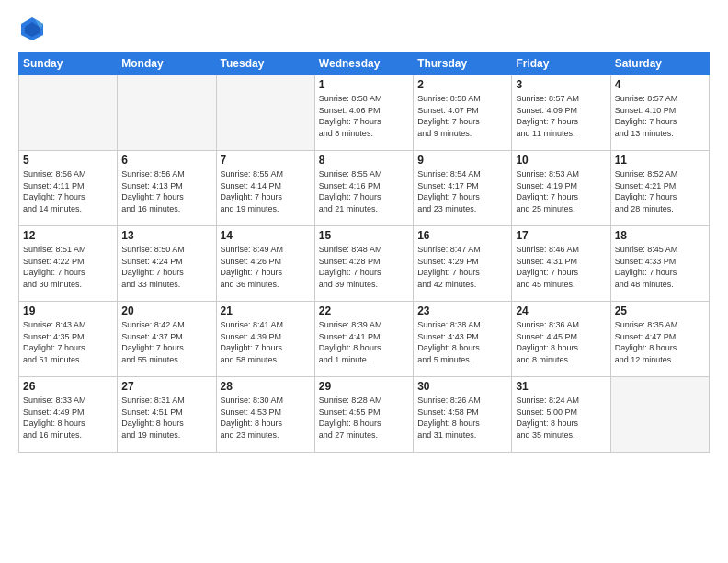  What do you see at coordinates (68, 160) in the screenshot?
I see `day-number: 5` at bounding box center [68, 160].